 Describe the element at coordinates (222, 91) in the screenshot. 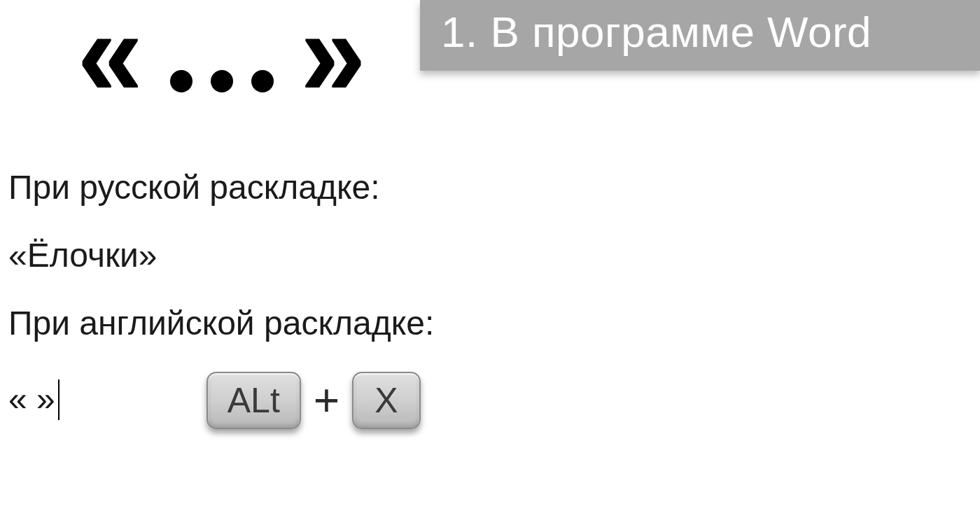

I see `ellipsis-icon` at that location.